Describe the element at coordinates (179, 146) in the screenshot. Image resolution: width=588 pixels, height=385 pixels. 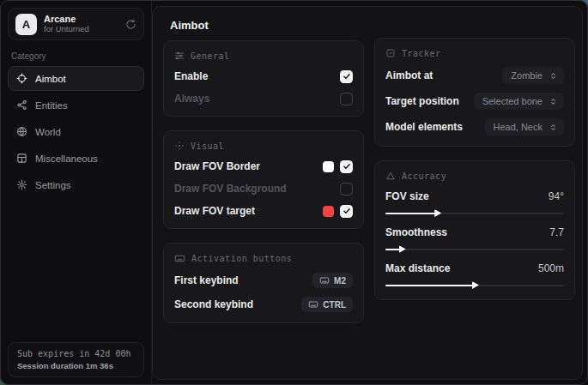
I see `sparkle-icon` at that location.